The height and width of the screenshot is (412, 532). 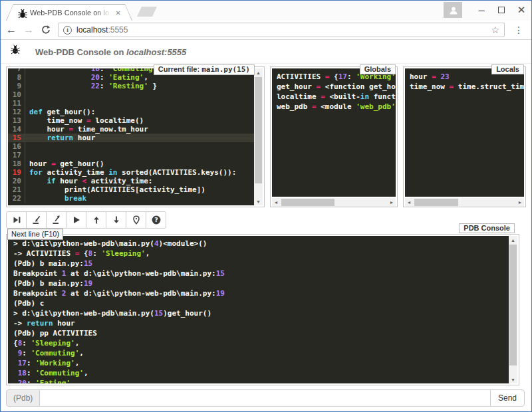 What do you see at coordinates (131, 181) in the screenshot?
I see `code-line: 20 if hour < activity_time:` at bounding box center [131, 181].